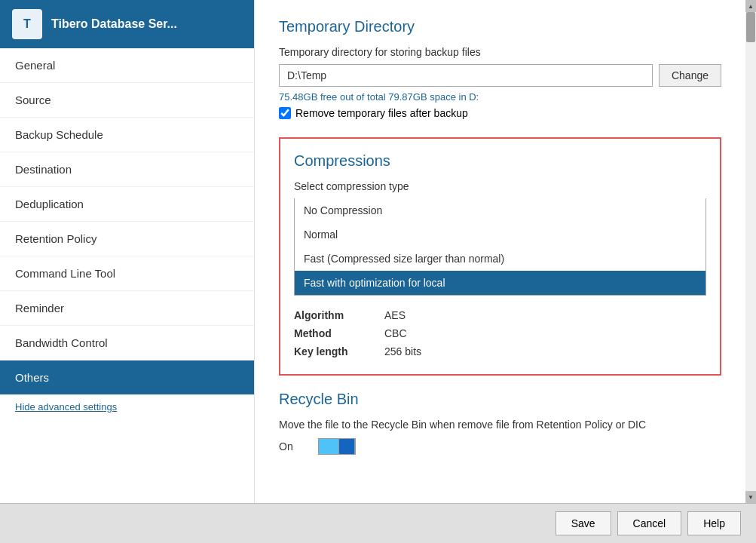 Image resolution: width=756 pixels, height=543 pixels. Describe the element at coordinates (500, 69) in the screenshot. I see `temp-dir-section: Temporary Directory Temporary directory …` at that location.